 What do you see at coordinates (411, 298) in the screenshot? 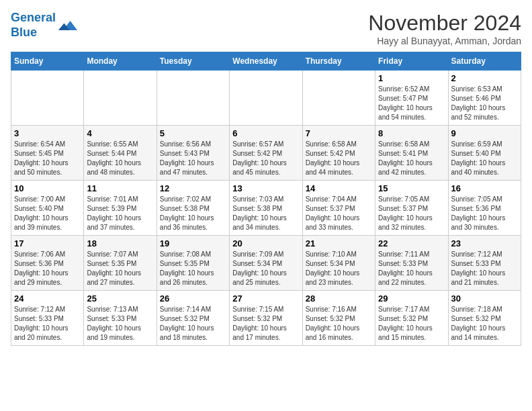
I see `day-number: 29` at bounding box center [411, 298].